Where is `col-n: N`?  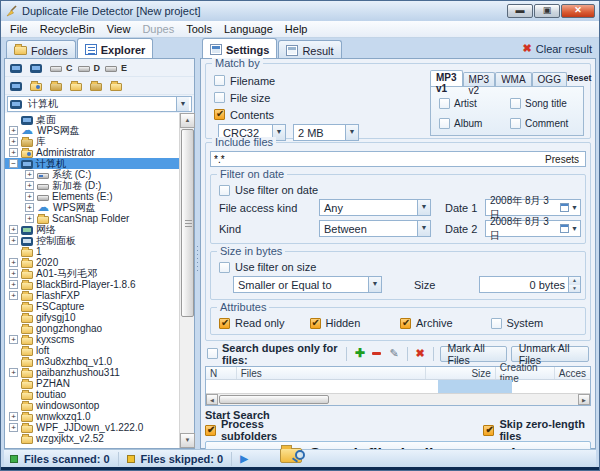
col-n: N is located at coordinates (222, 373).